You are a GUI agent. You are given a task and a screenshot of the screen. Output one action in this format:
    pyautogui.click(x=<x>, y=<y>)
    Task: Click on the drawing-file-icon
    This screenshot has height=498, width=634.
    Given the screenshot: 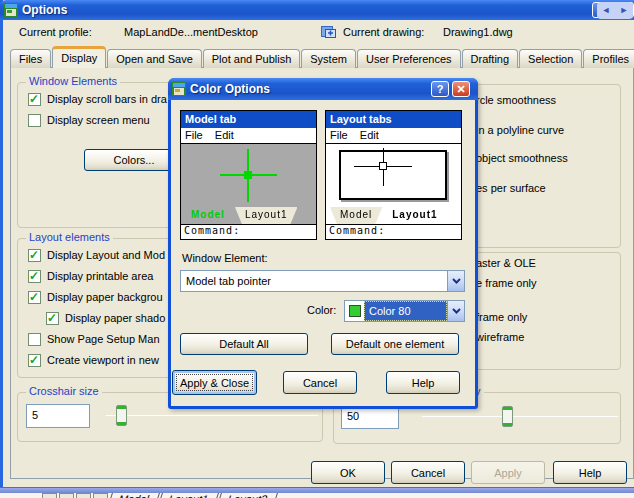 What is the action you would take?
    pyautogui.click(x=329, y=32)
    